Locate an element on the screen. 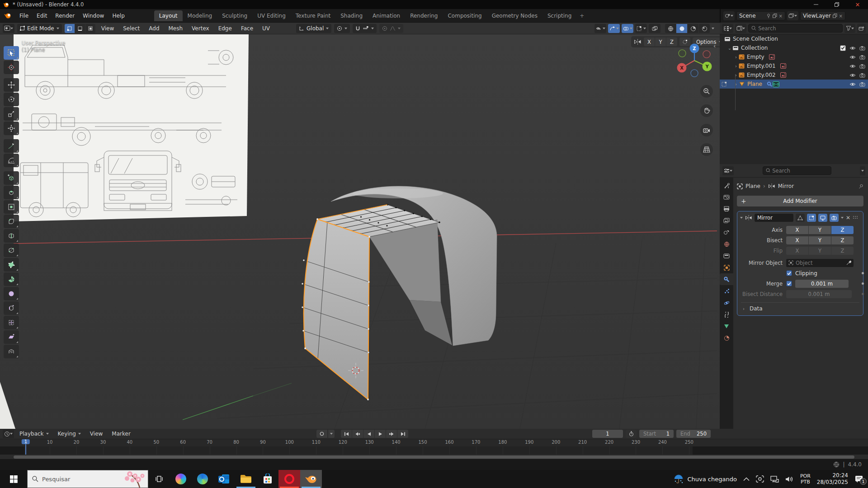 The image size is (868, 488). viewlayer-name-field: ViewLayer × is located at coordinates (823, 16).